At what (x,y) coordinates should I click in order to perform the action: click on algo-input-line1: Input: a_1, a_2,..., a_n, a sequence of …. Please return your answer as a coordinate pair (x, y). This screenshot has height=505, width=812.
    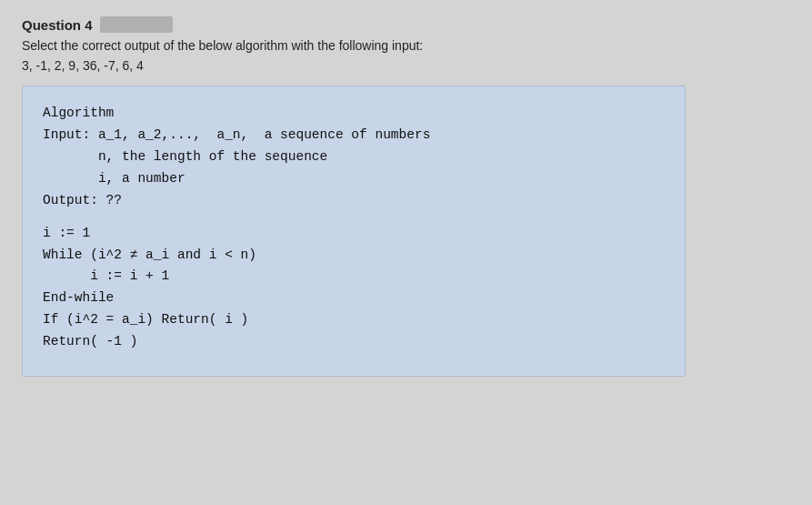
    Looking at the image, I should click on (354, 136).